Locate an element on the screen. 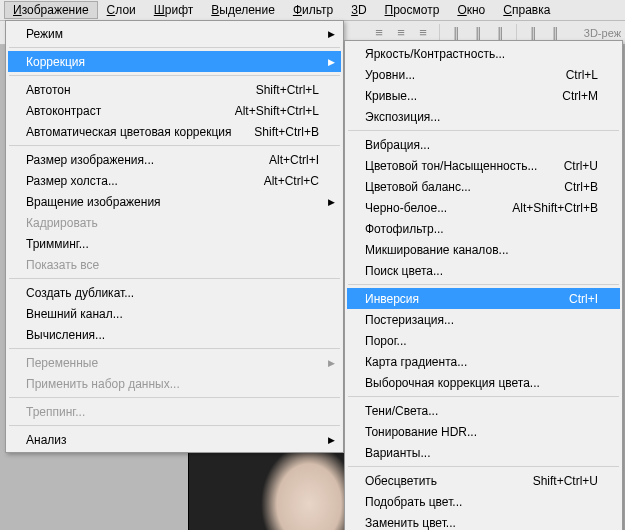 This screenshot has height=530, width=625. menu-item-label: Подобрать цвет... is located at coordinates (482, 502).